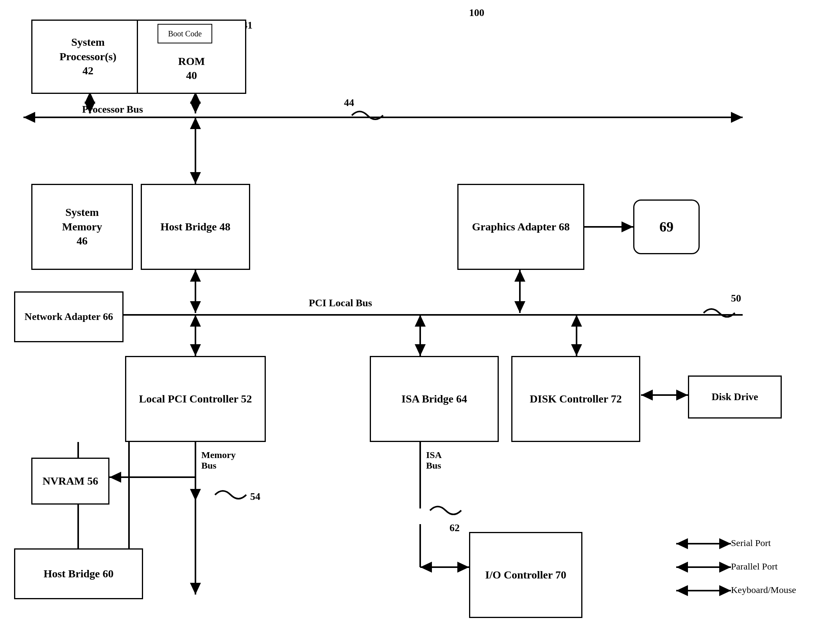 The width and height of the screenshot is (840, 627). I want to click on pci-local-bus-label: PCI Local Bus, so click(340, 303).